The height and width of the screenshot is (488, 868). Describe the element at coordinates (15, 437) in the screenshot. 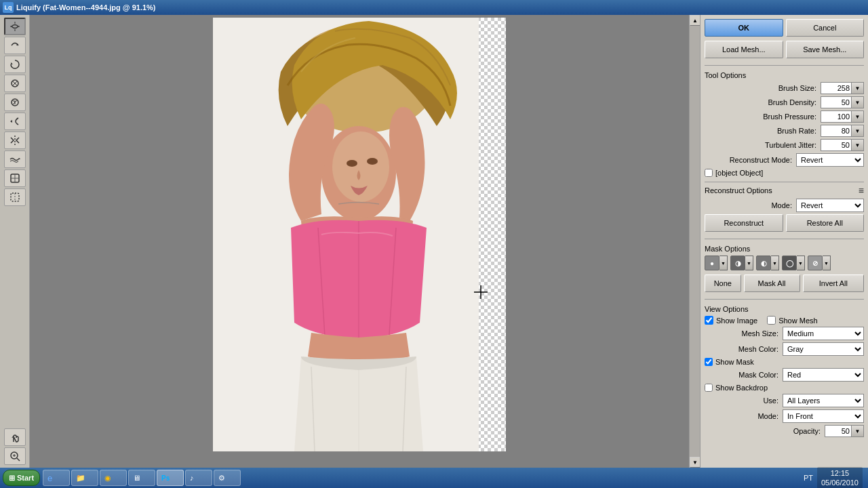

I see `hand-tool` at that location.